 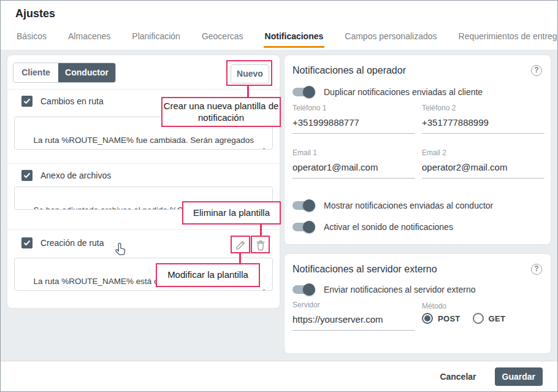 I want to click on field-label: Email 1, so click(x=354, y=153).